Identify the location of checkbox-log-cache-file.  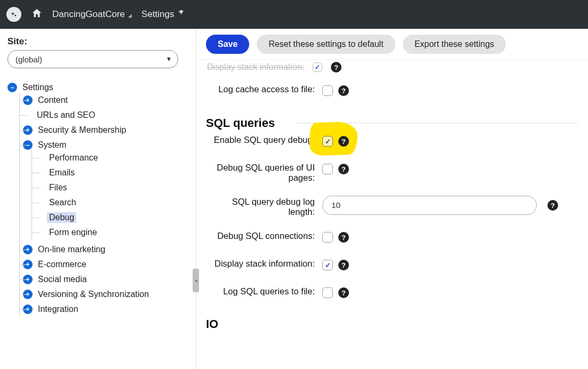
(328, 91).